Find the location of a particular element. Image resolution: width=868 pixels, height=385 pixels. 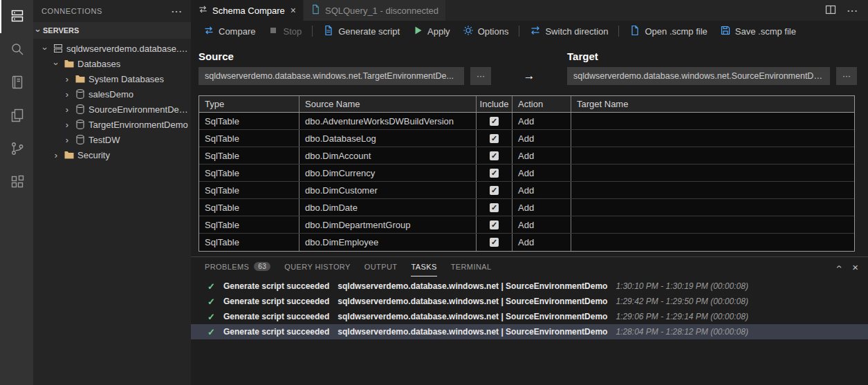

activity-item-connections is located at coordinates (17, 17).